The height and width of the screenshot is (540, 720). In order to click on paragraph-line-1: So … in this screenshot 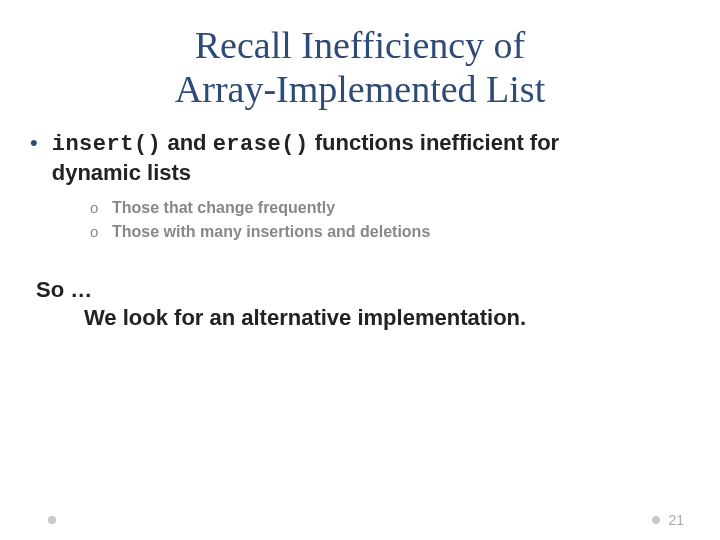, I will do `click(360, 290)`.